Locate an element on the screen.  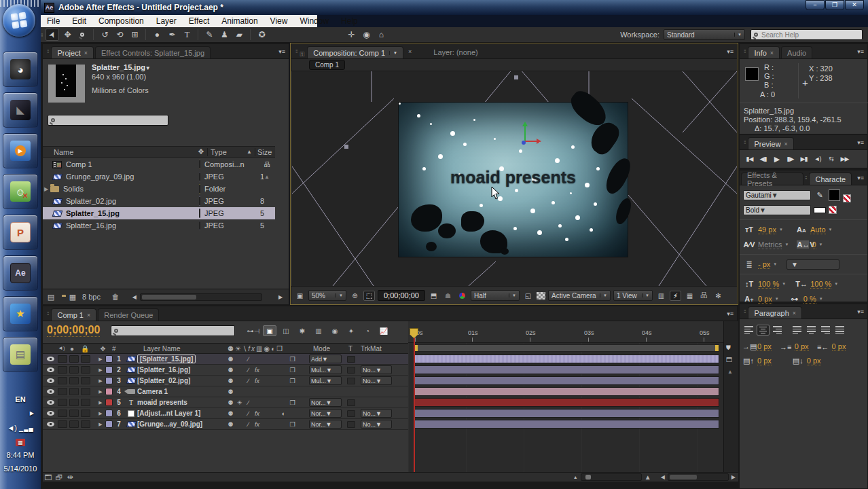
view-layout-dropdown: 1 View▼ is located at coordinates (633, 295).